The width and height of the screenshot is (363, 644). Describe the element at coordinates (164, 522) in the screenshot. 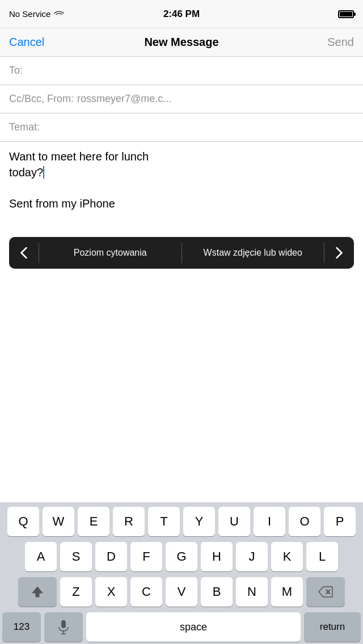

I see `key-t: T` at that location.